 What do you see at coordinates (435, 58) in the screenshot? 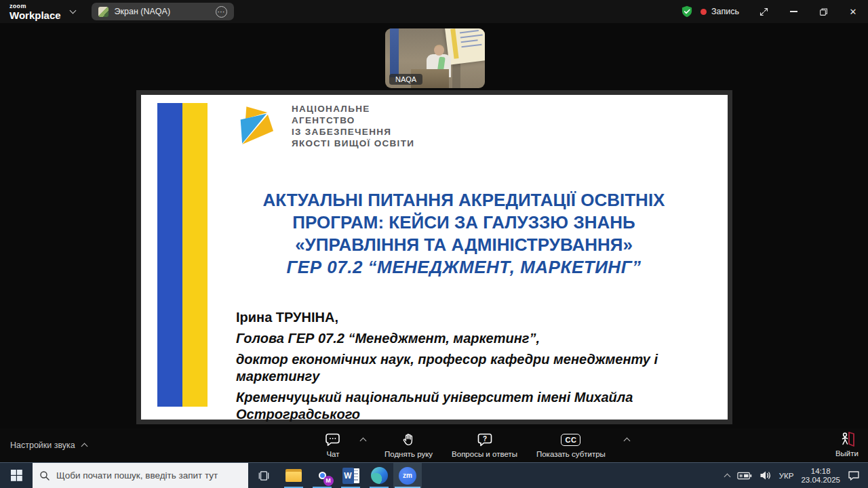
I see `speaker-video-thumbnail: NAQA` at bounding box center [435, 58].